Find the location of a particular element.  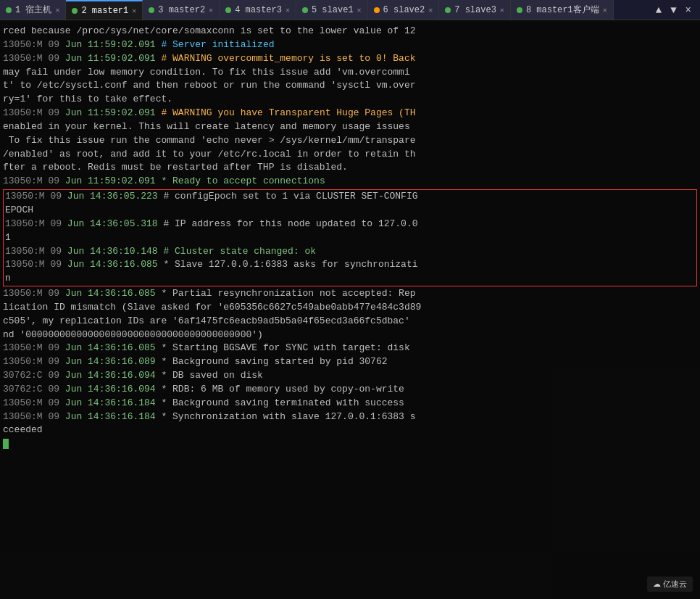

tab-2-label: 2 master1 is located at coordinates (104, 11).